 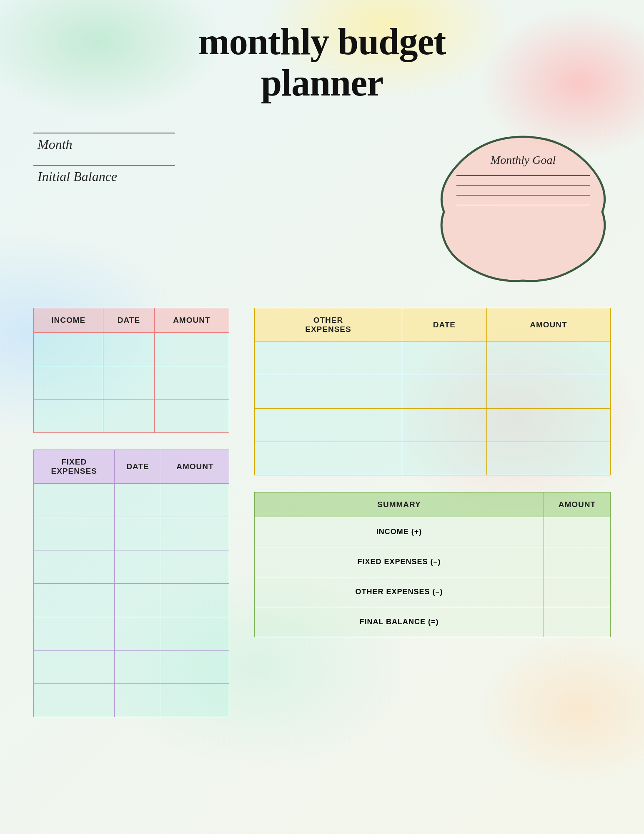 What do you see at coordinates (104, 165) in the screenshot?
I see `balance-line` at bounding box center [104, 165].